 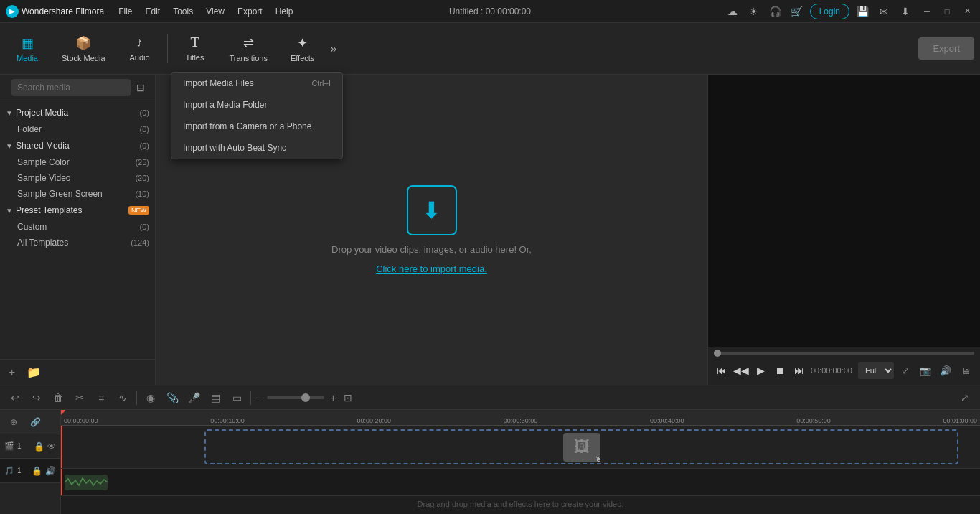 I want to click on login-button: Login, so click(x=829, y=11).